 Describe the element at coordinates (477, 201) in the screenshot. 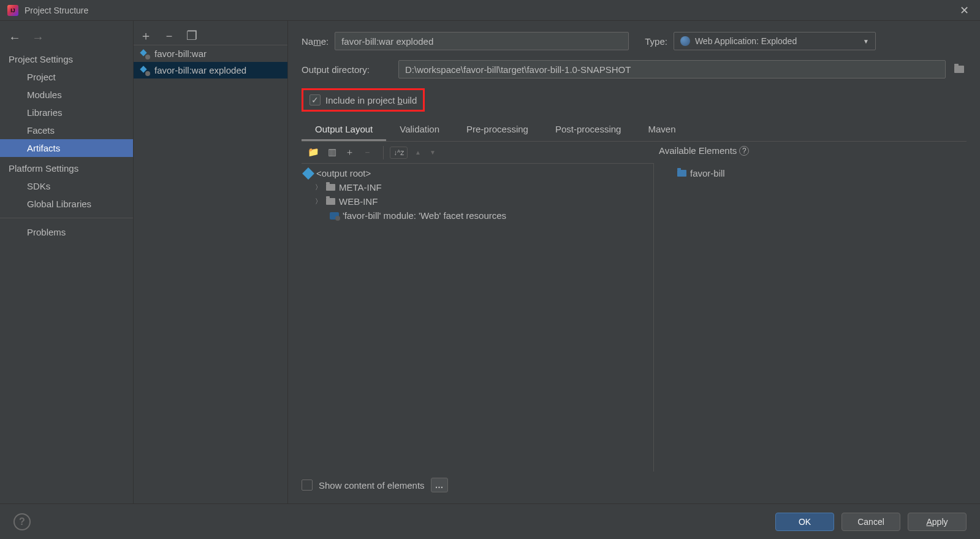

I see `web-inf-node: 〉 WEB-INF` at that location.